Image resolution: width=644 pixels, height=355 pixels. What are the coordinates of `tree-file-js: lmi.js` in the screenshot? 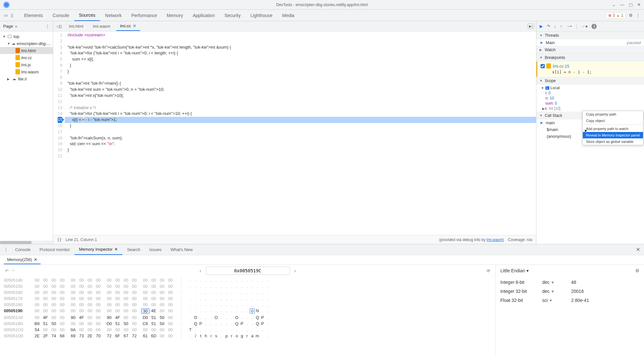 It's located at (26, 65).